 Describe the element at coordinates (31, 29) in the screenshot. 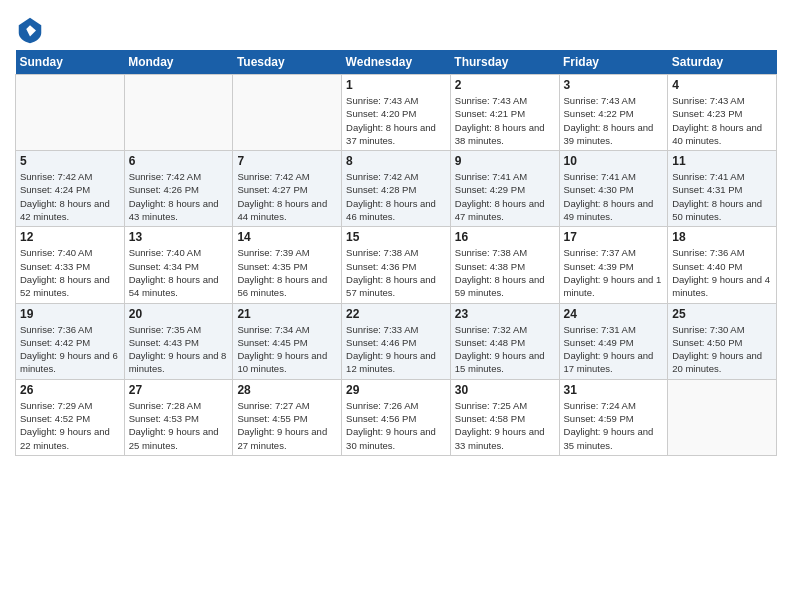

I see `logo` at that location.